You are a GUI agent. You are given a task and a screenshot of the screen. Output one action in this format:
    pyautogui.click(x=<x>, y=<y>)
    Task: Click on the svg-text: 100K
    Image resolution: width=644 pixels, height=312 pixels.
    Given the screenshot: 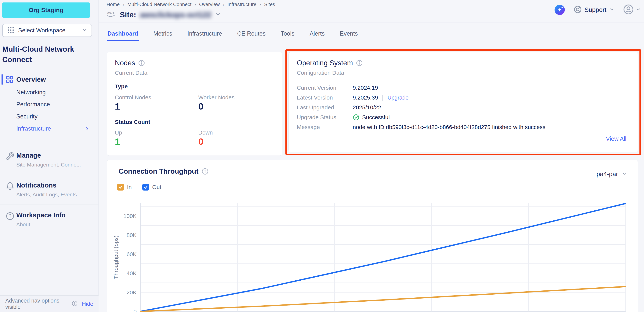 What is the action you would take?
    pyautogui.click(x=130, y=216)
    